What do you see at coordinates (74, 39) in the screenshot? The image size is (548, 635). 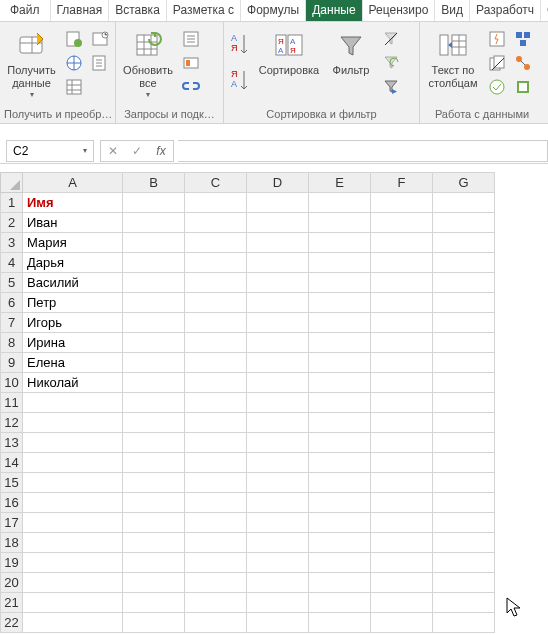 I see `from-text-button` at bounding box center [74, 39].